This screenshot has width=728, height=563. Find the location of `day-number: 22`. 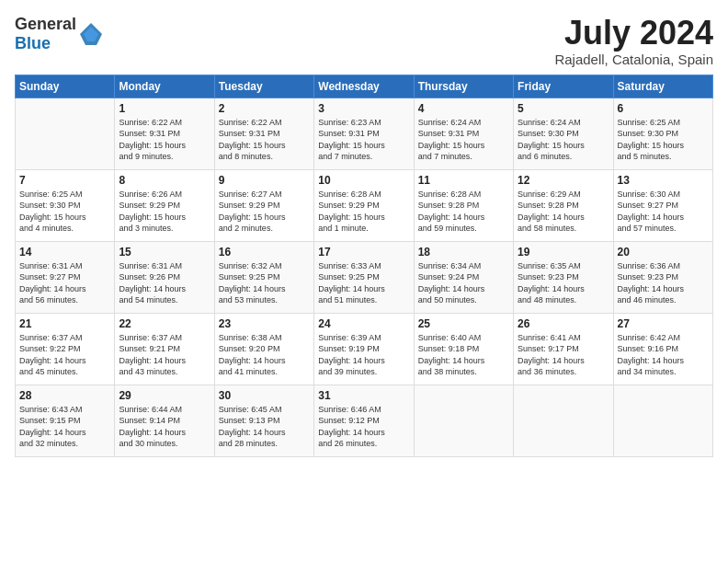

day-number: 22 is located at coordinates (164, 324).